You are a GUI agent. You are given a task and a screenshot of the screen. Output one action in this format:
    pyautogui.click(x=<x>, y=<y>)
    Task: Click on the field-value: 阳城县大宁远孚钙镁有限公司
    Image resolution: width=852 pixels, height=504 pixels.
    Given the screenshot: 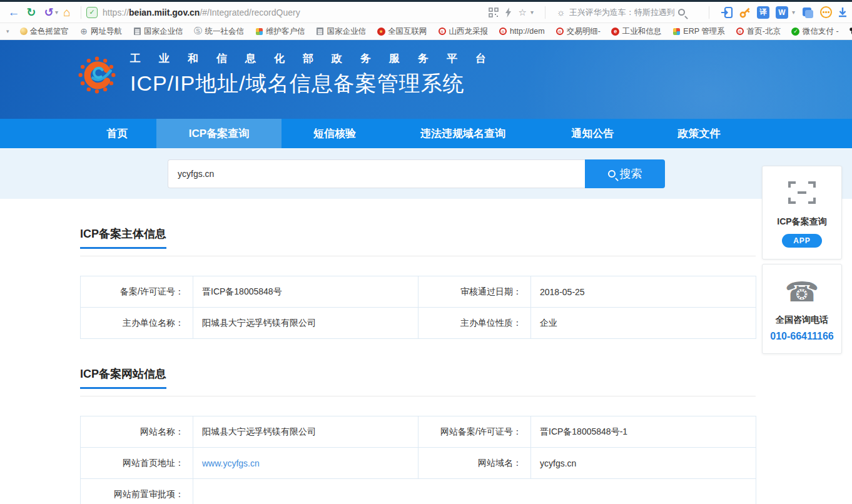 What is the action you would take?
    pyautogui.click(x=306, y=432)
    